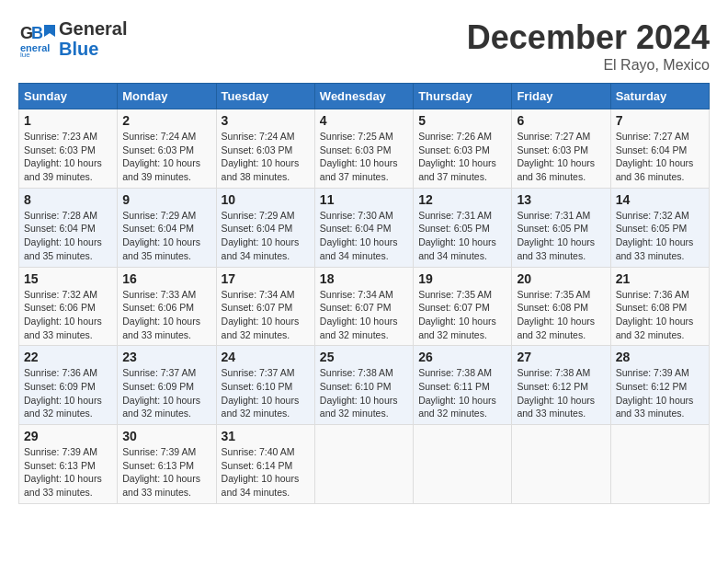 The height and width of the screenshot is (563, 728). What do you see at coordinates (561, 315) in the screenshot?
I see `day-info: Sunrise: 7:35 AMSunset: 6:08 PMDaylight:…` at bounding box center [561, 315].